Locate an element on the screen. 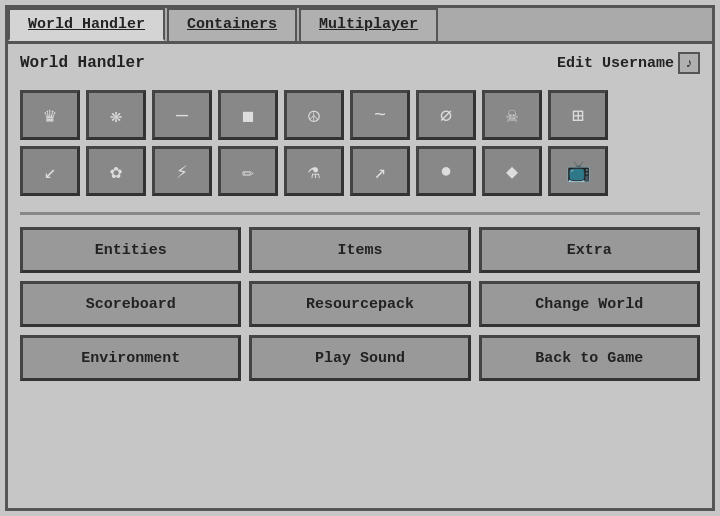  icon-peace: ☮ is located at coordinates (314, 115).